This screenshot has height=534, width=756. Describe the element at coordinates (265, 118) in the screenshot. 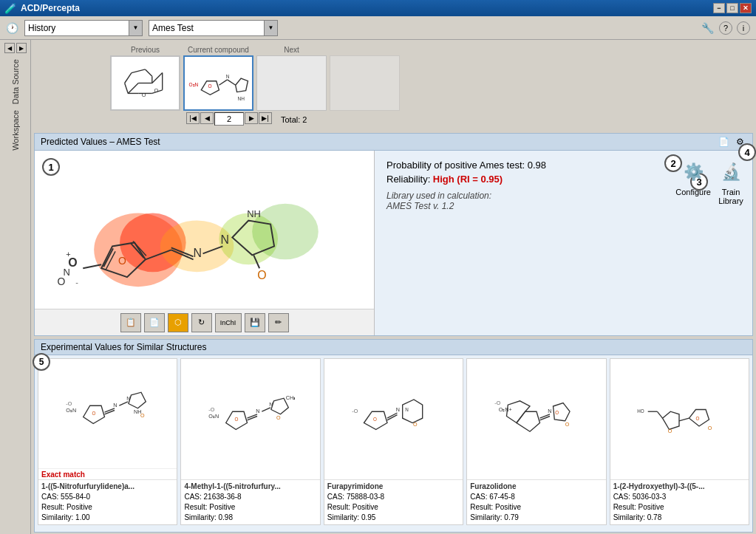

I see `nav-last-button: ▶|` at that location.